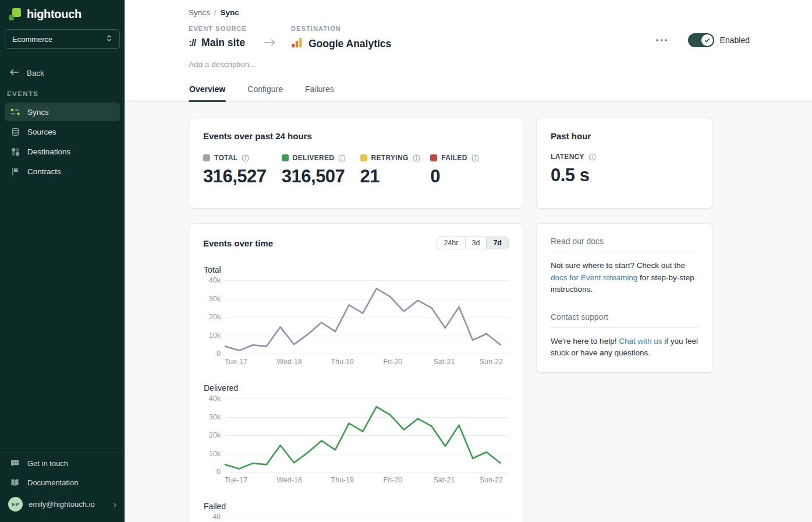 This screenshot has width=812, height=522. Describe the element at coordinates (320, 90) in the screenshot. I see `tab-failures: Failures` at that location.